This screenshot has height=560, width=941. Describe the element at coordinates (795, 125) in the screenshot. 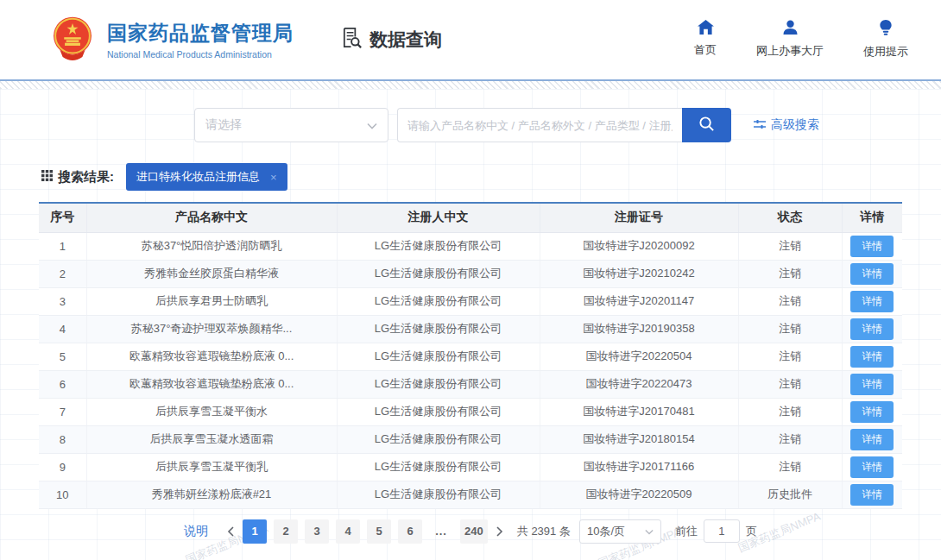

I see `advanced-search-label: 高级搜索` at that location.